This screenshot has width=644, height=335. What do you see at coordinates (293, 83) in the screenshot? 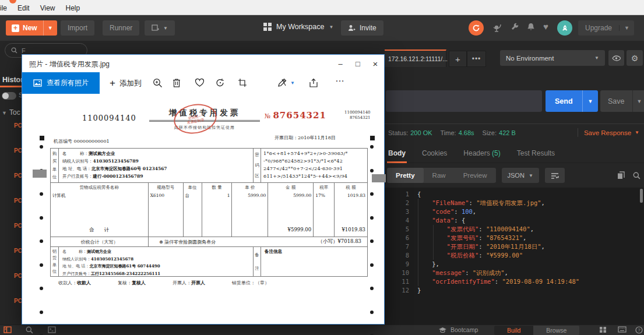
I see `edit-dropdown-caret: ▼` at bounding box center [293, 83].